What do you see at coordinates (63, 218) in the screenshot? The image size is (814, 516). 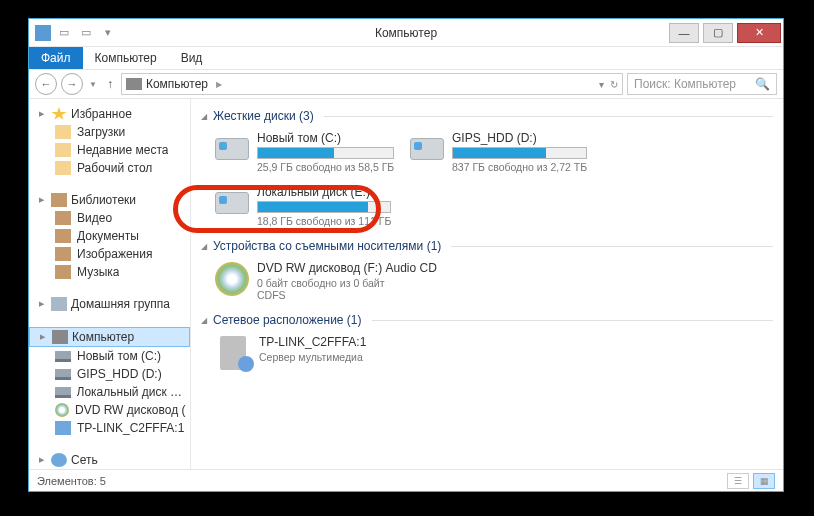 I see `video-icon` at bounding box center [63, 218].